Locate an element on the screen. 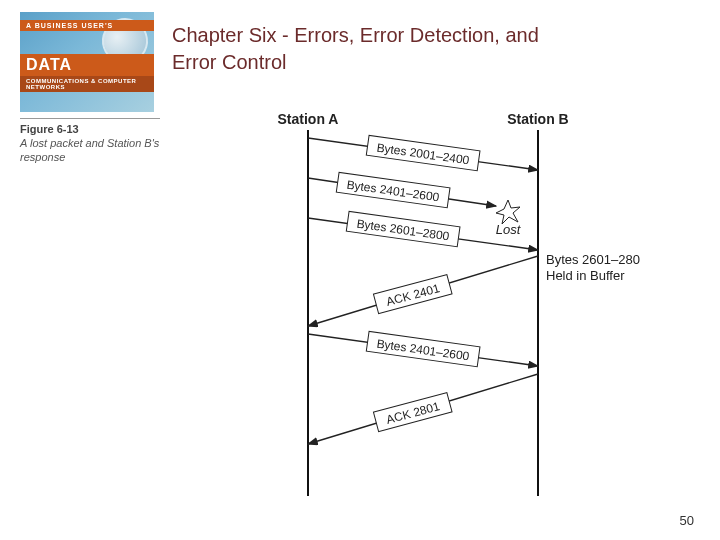 This screenshot has height=540, width=720. station-b-label: Station B is located at coordinates (538, 119).